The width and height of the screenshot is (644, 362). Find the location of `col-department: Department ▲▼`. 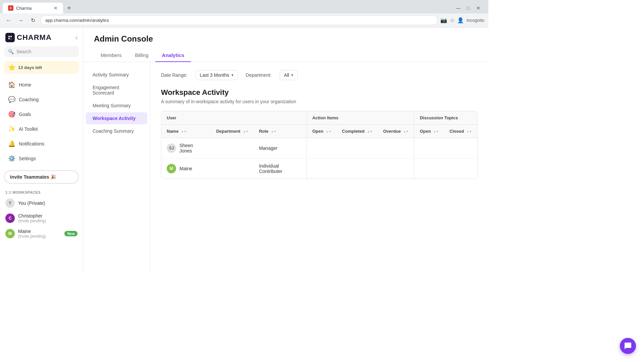

col-department: Department ▲▼ is located at coordinates (232, 131).